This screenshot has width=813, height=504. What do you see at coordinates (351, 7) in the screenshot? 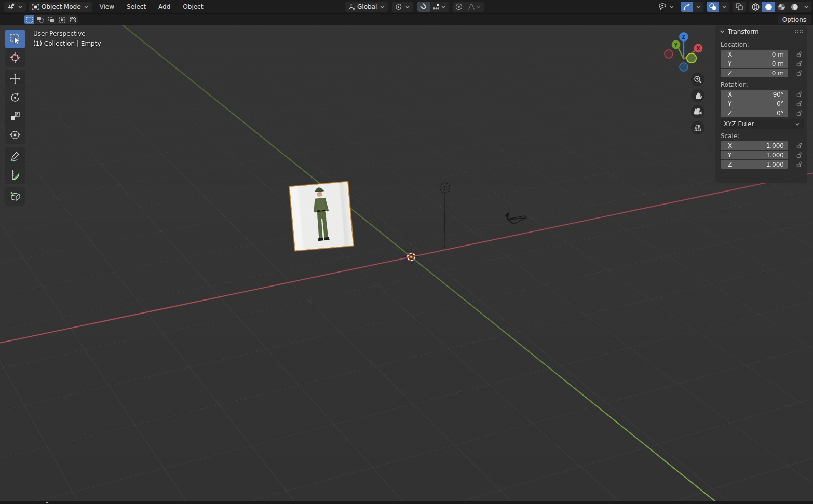
I see `transform-orientation-icon` at bounding box center [351, 7].